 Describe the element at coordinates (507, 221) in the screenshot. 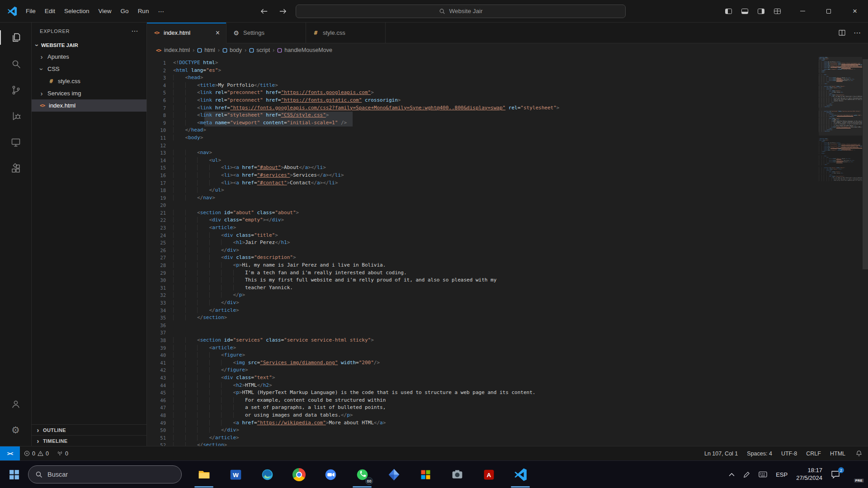

I see `code-line: 22 <div class="empty"></div>` at that location.